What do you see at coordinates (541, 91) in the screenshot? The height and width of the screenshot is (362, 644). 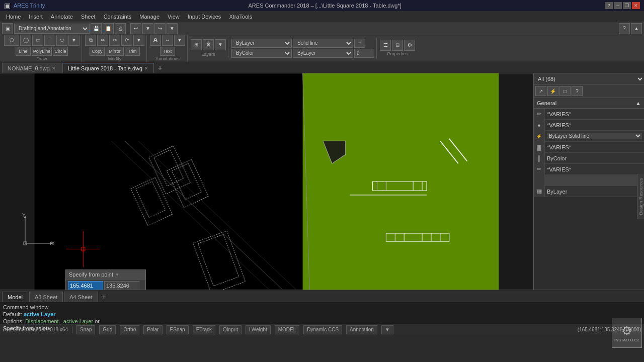 I see `panel-select-btn: ↗` at bounding box center [541, 91].